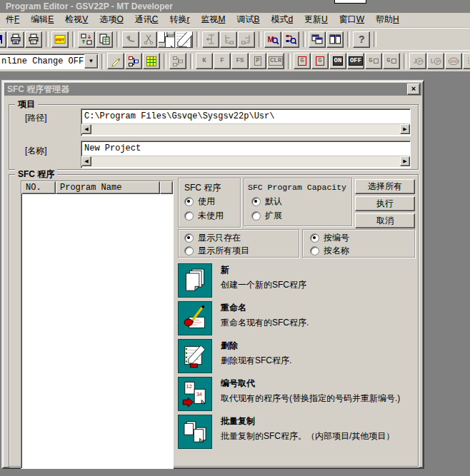 The width and height of the screenshot is (470, 476). I want to click on action-batch-copy-desc: 批量复制的SFC程序。（内部项目/其他项目）, so click(316, 436).